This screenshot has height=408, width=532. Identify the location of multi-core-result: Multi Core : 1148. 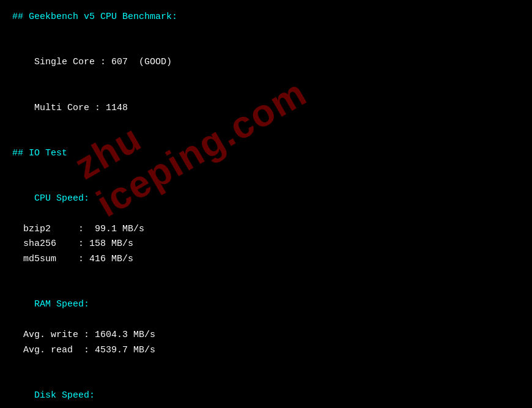
(266, 108).